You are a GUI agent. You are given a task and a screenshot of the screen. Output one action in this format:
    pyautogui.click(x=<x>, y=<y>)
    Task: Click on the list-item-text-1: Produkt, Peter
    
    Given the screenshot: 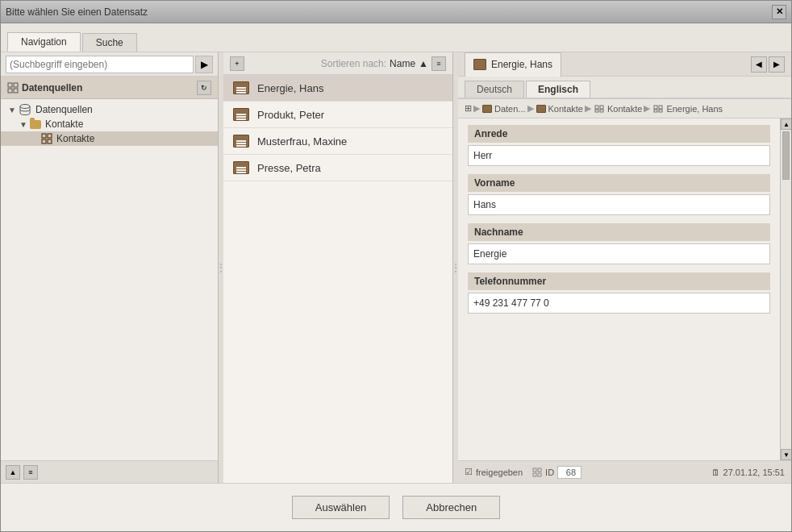 What is the action you would take?
    pyautogui.click(x=290, y=114)
    